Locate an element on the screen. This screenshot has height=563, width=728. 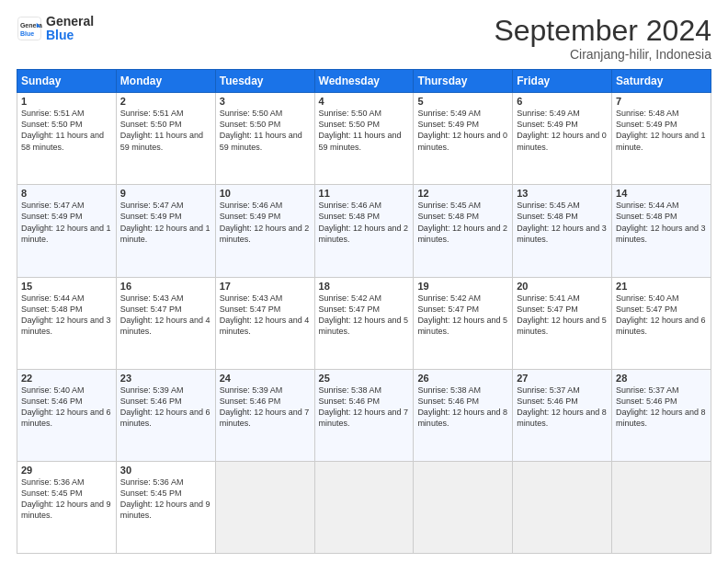
weekday-tuesday: Tuesday is located at coordinates (265, 81).